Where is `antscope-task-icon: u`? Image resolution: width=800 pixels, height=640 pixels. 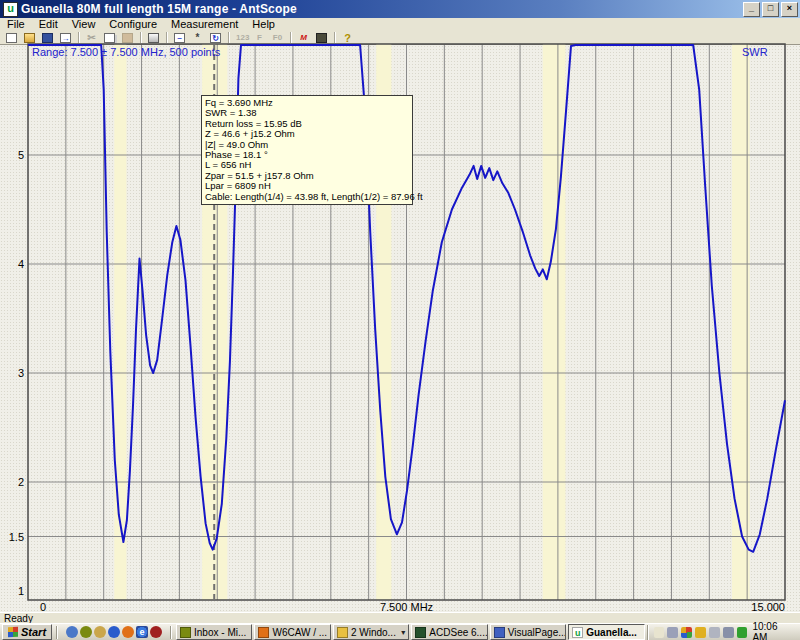 antscope-task-icon: u is located at coordinates (578, 632).